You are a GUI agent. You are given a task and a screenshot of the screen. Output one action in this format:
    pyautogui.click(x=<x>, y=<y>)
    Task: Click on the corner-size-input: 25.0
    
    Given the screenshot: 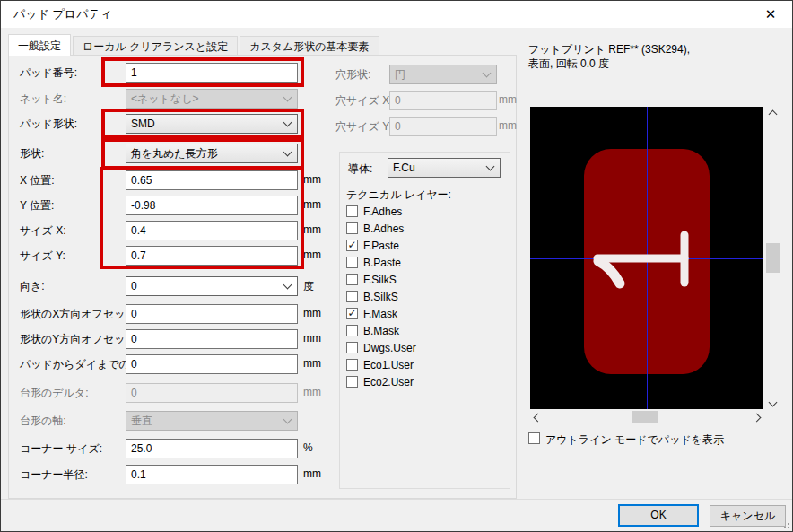 What is the action you would take?
    pyautogui.click(x=212, y=449)
    